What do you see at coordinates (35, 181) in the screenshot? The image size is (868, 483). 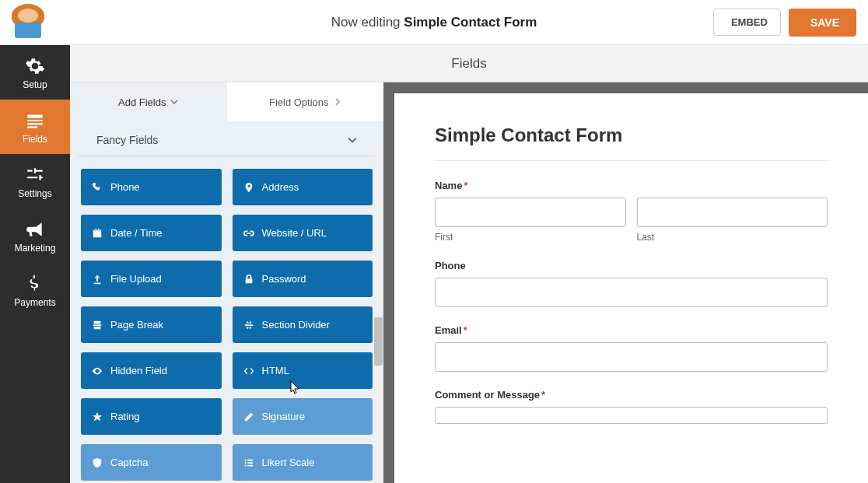 I see `nav-settings: Settings` at bounding box center [35, 181].